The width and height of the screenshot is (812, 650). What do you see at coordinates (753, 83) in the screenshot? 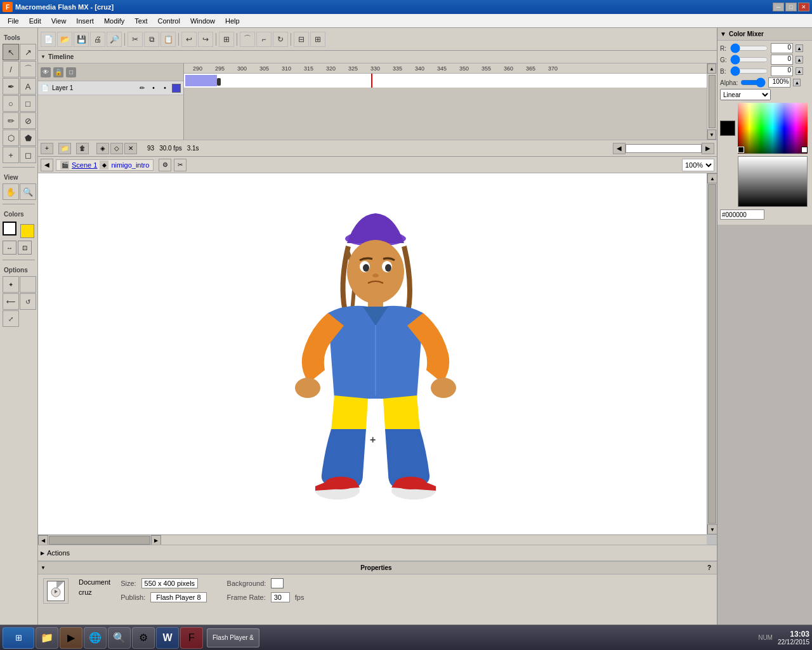
I see `alpha-slider` at bounding box center [753, 83].